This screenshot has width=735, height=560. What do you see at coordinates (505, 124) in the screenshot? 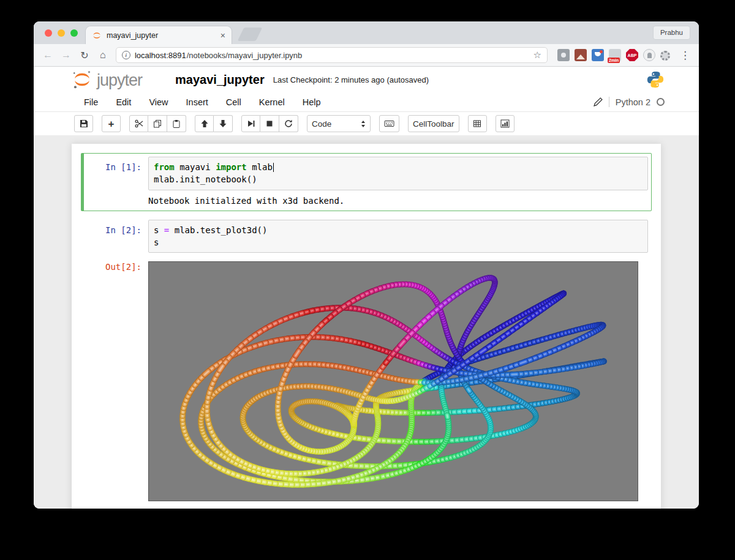
I see `bar-chart-icon` at bounding box center [505, 124].